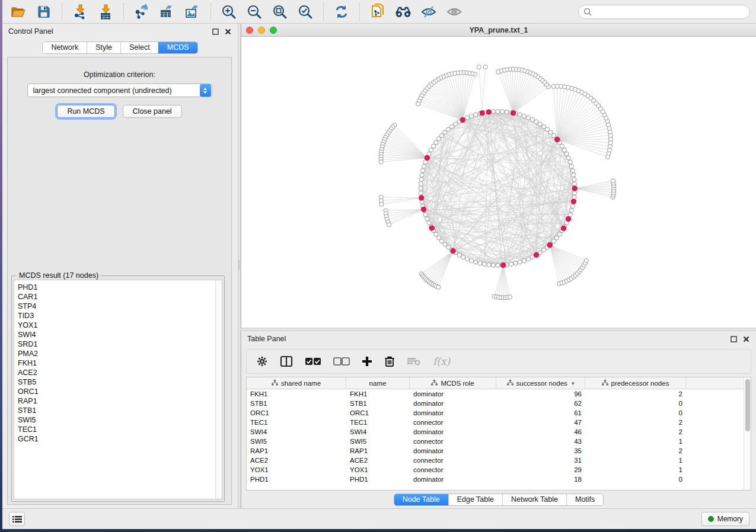 Image resolution: width=756 pixels, height=532 pixels. What do you see at coordinates (441, 361) in the screenshot?
I see `function-builder-icon: f(x)` at bounding box center [441, 361].